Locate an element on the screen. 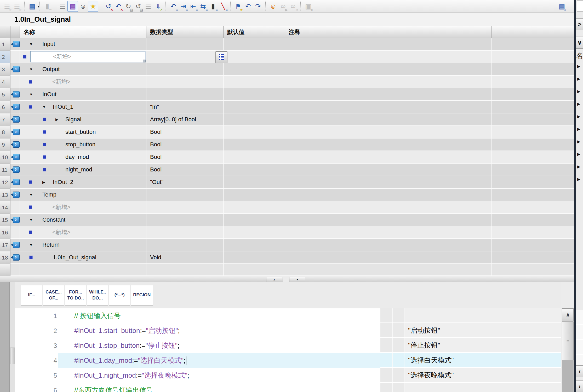 Image resolution: width=583 pixels, height=392 pixels. code-line: 5#InOut_1.night_mod :="选择夜晚模式"; is located at coordinates (198, 375).